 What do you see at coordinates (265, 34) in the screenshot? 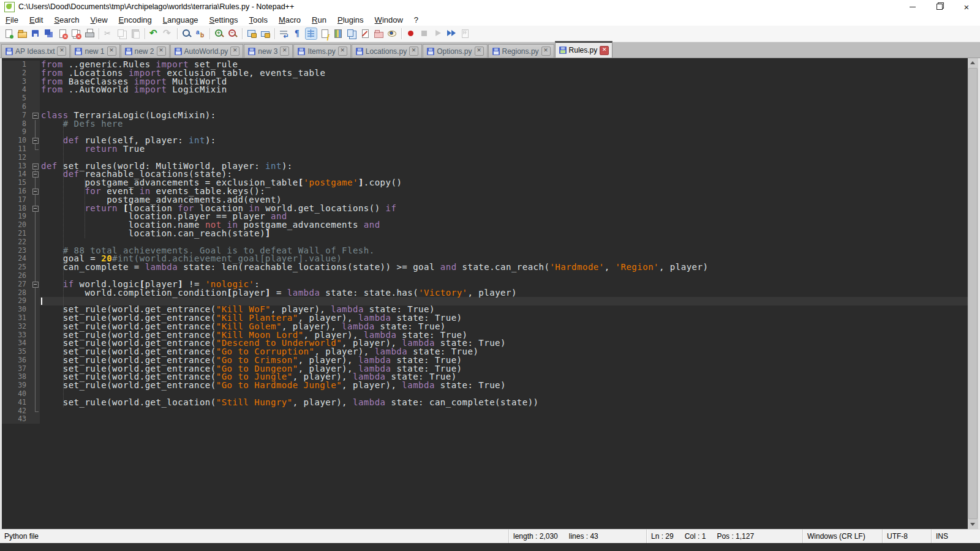
I see `sync-horizontal-scroll-icon` at bounding box center [265, 34].